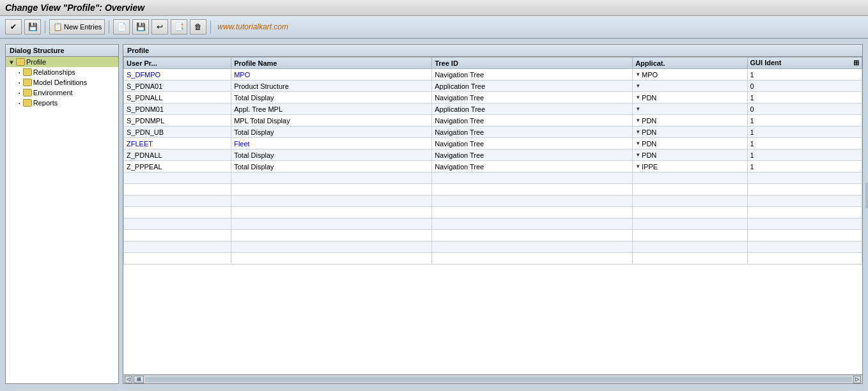 This screenshot has width=868, height=391. What do you see at coordinates (198, 27) in the screenshot?
I see `delete-button: 🗑` at bounding box center [198, 27].